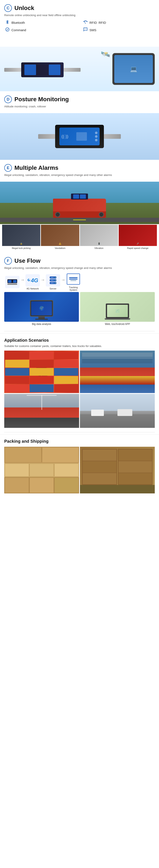  What do you see at coordinates (80, 136) in the screenshot?
I see `posture-device-wrap: ((·))` at bounding box center [80, 136].